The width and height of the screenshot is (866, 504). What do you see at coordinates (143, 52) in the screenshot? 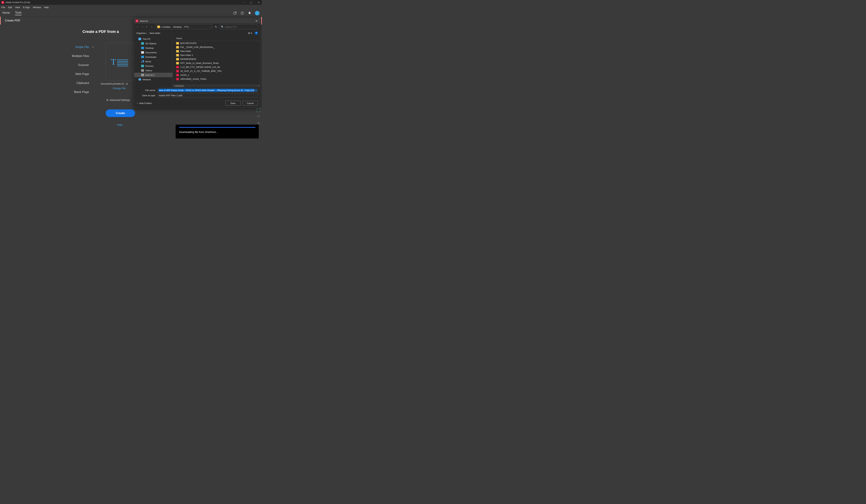
I see `doc-icon` at bounding box center [143, 52].